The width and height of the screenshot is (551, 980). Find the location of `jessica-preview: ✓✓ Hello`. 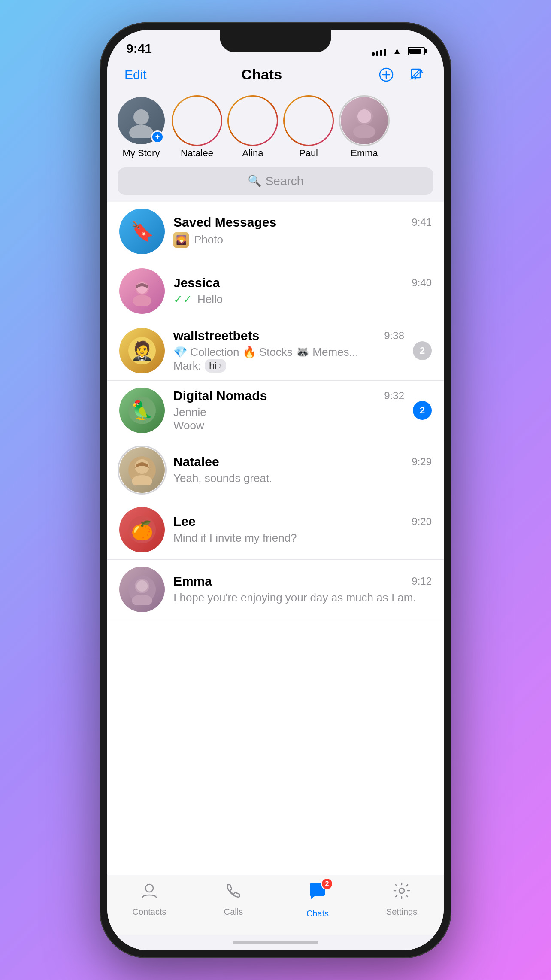

jessica-preview: ✓✓ Hello is located at coordinates (303, 300).